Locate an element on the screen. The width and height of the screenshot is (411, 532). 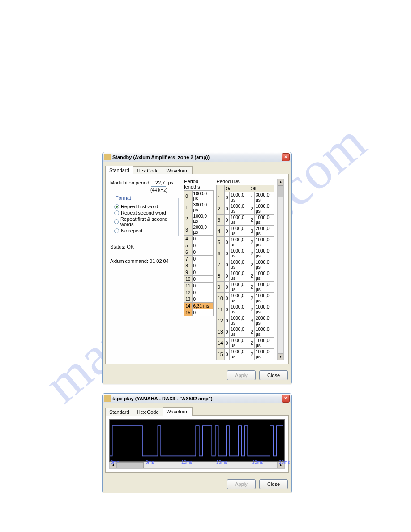
table-row: 40 is located at coordinates (199, 239).